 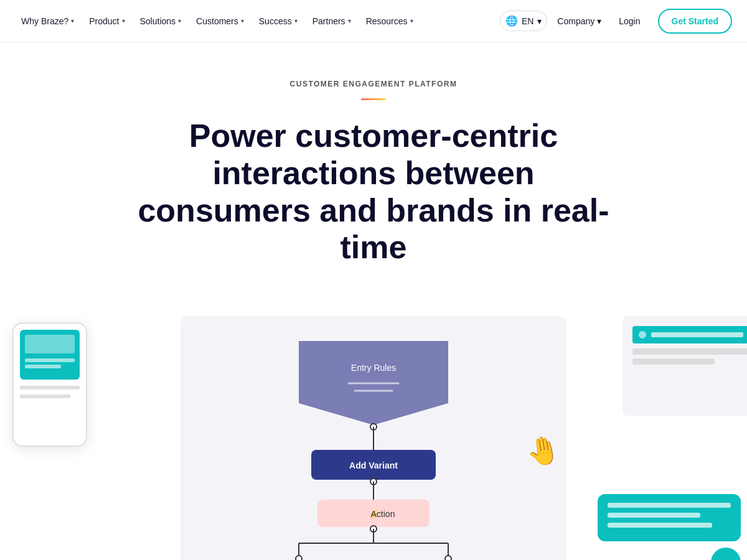 I want to click on nav-label-resources: Resources, so click(x=387, y=21).